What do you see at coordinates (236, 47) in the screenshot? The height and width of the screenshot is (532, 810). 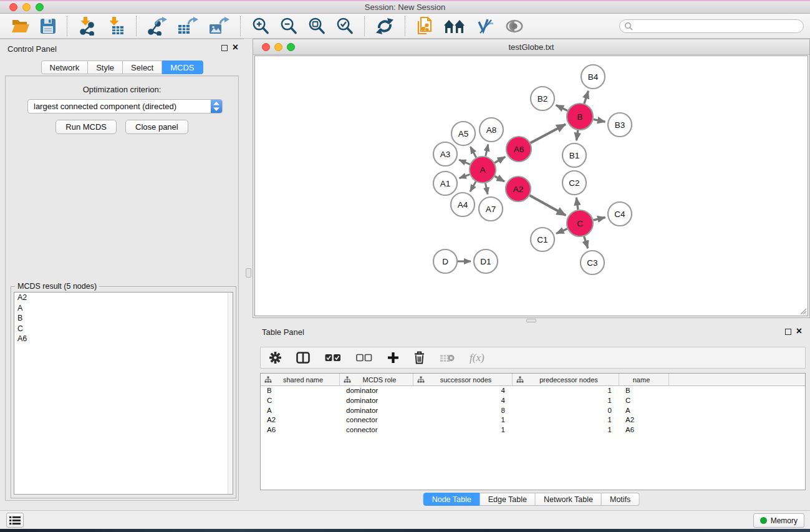 I see `close-panel-icon: ×` at bounding box center [236, 47].